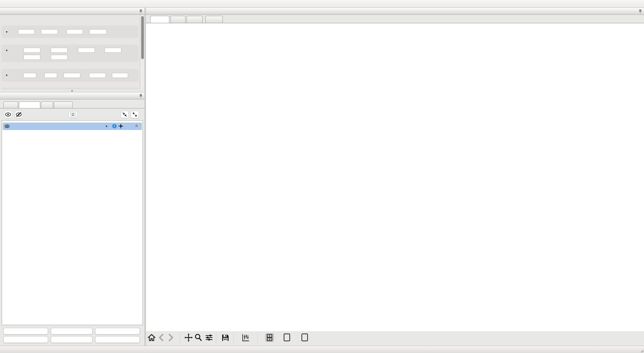  Describe the element at coordinates (72, 223) in the screenshot. I see `profiles-list: ▼ i ★` at that location.